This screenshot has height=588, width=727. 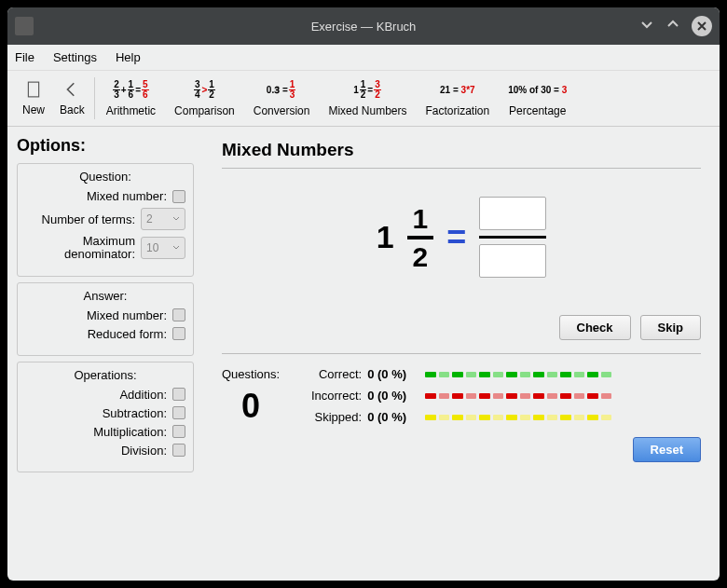 What do you see at coordinates (393, 395) in the screenshot?
I see `incorrect-value: 0 (0 %)` at bounding box center [393, 395].